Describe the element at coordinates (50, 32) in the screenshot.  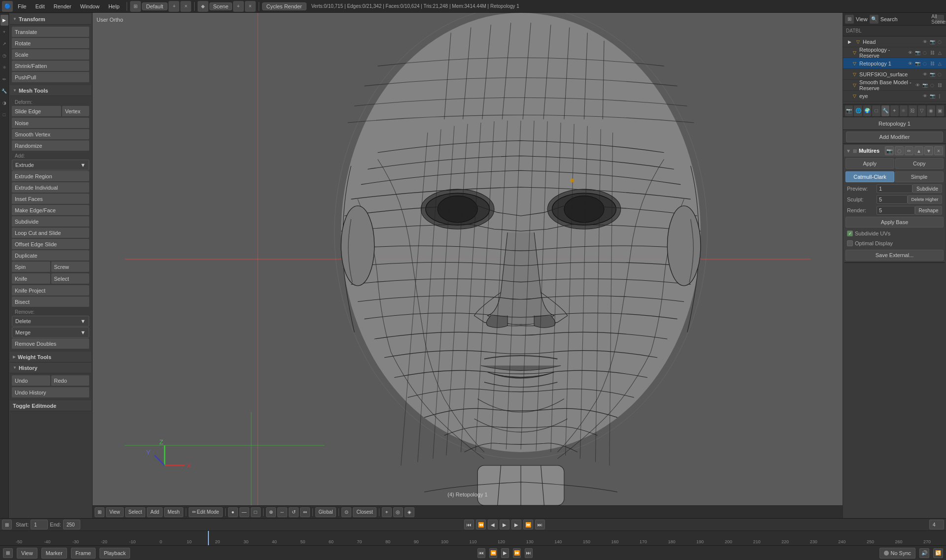
I see `tool-translate: Translate` at that location.